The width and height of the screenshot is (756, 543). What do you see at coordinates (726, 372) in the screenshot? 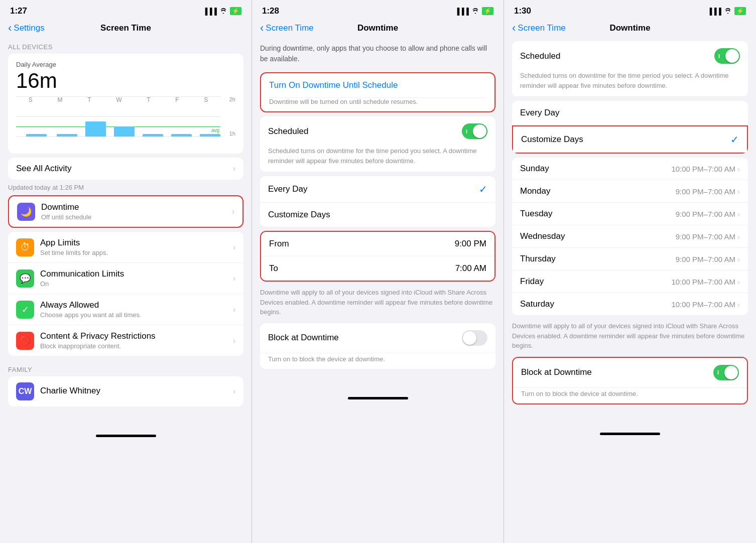
I see `block-toggle-3: I` at bounding box center [726, 372].